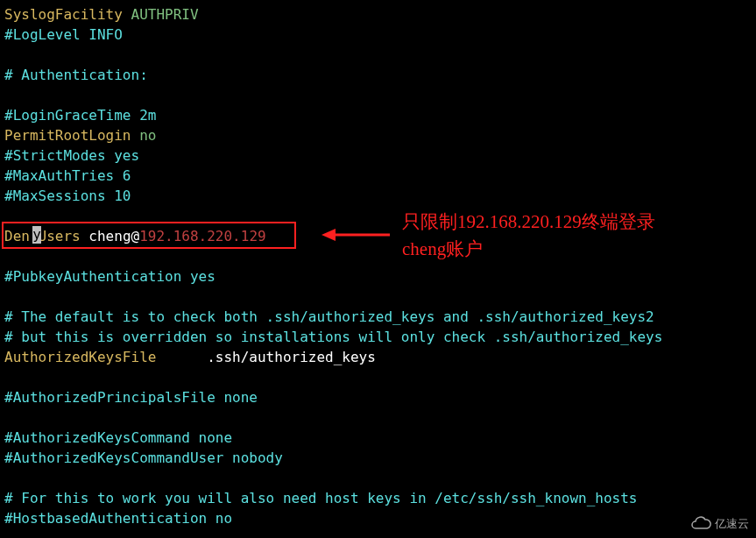  I want to click on directive-text: Den, so click(18, 237).